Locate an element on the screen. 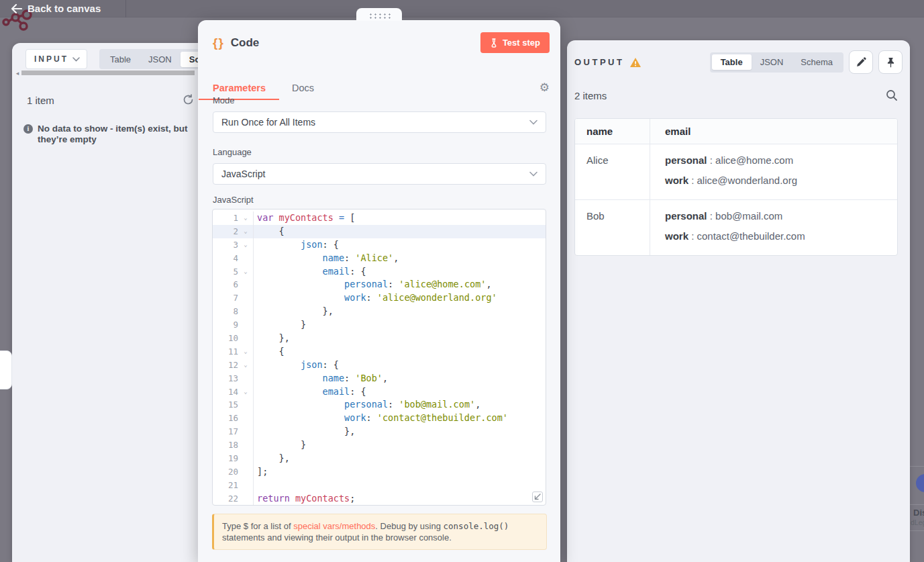  code-line-20: 20]; is located at coordinates (379, 472).